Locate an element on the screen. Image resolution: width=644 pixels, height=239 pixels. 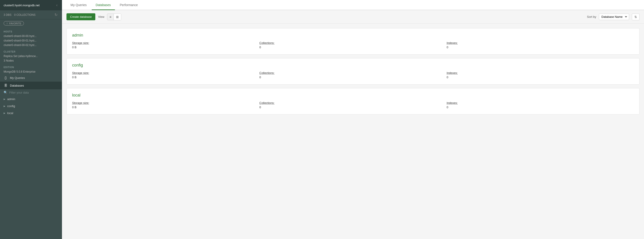
grid-icon: ⊞ is located at coordinates (118, 17).